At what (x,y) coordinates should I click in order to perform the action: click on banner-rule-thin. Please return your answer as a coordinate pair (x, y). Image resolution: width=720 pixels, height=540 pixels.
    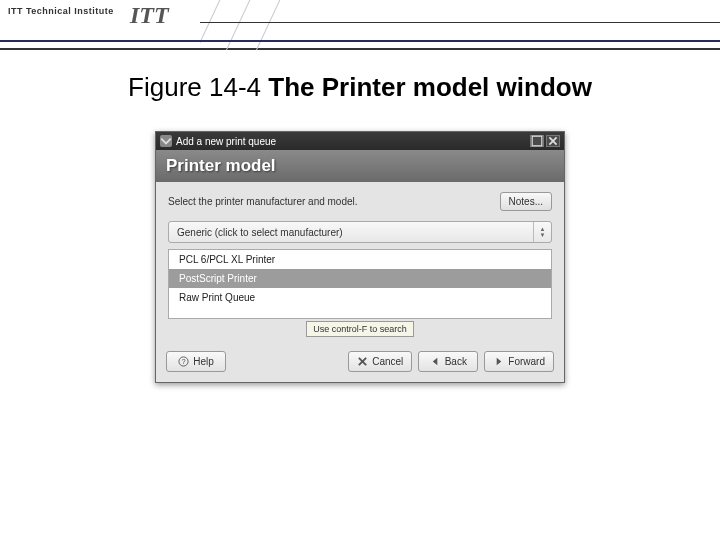
    Looking at the image, I should click on (460, 22).